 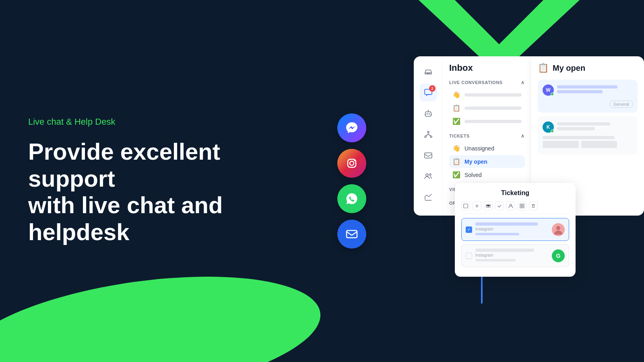 What do you see at coordinates (497, 234) in the screenshot?
I see `ticket-line-1b` at bounding box center [497, 234].